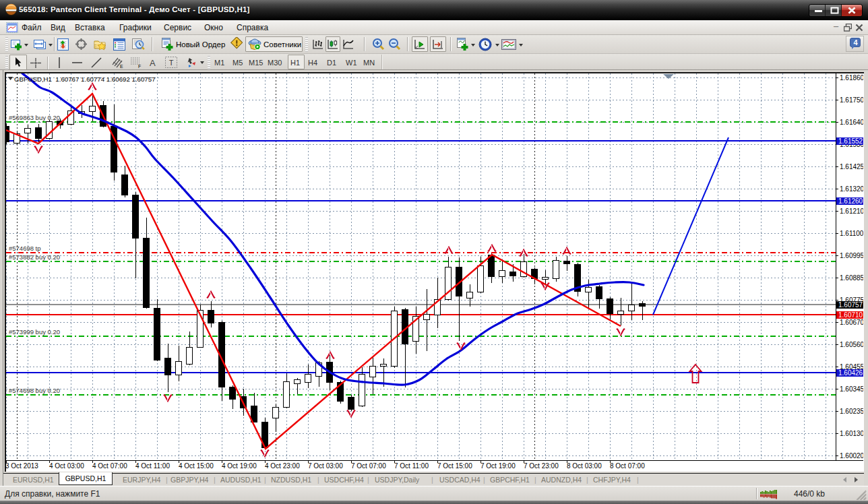 The width and height of the screenshot is (868, 504). What do you see at coordinates (852, 212) in the screenshot?
I see `svg-text: 1.61210` at bounding box center [852, 212].